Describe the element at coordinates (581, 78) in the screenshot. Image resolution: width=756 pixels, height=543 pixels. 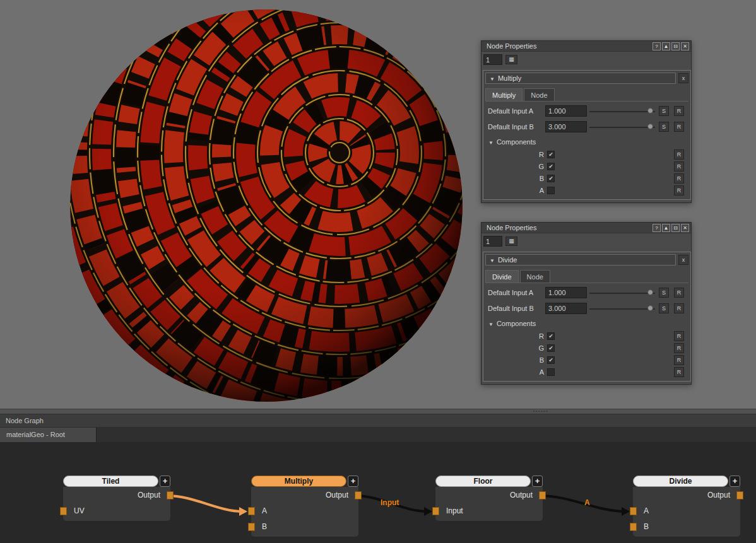
I see `node-group-header: ▼Multiply` at that location.